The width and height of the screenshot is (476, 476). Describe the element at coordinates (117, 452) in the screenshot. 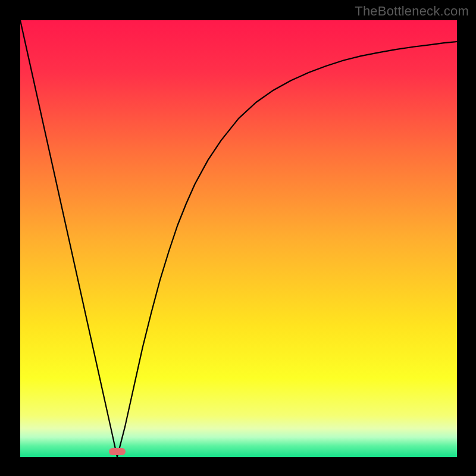

I see `minimum-marker` at that location.